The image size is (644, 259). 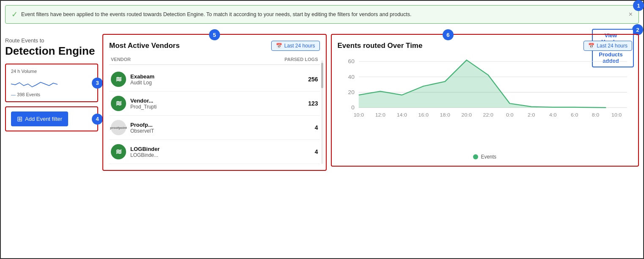 What do you see at coordinates (216, 152) in the screenshot?
I see `vendor-info: LOGBinder LOGBinde...` at bounding box center [216, 152].